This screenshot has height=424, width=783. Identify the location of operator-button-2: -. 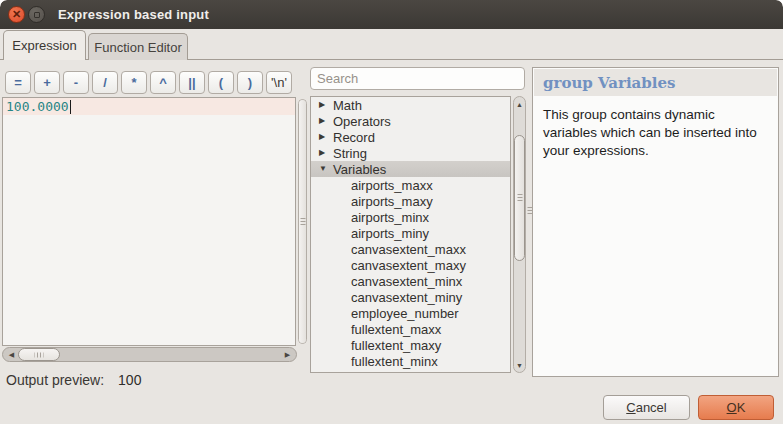
(76, 82).